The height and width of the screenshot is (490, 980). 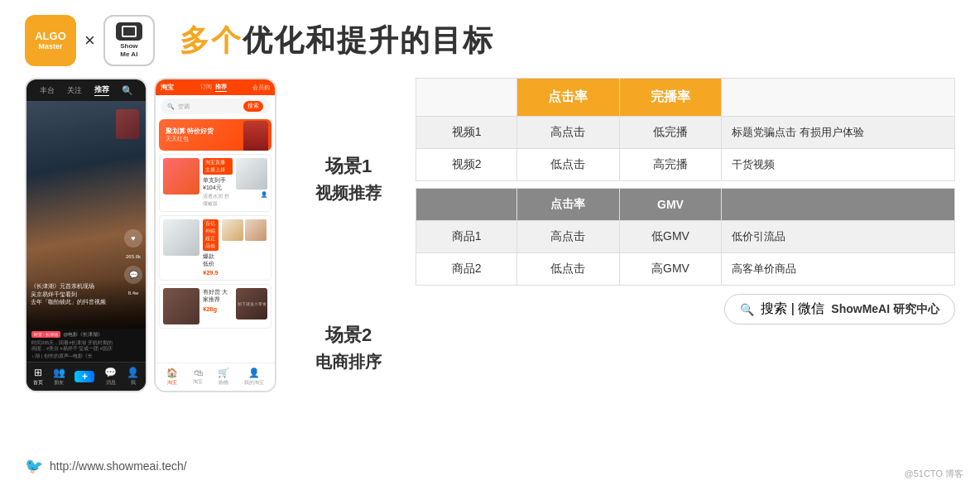 What do you see at coordinates (129, 41) in the screenshot?
I see `showme-logo: Show Me AI` at bounding box center [129, 41].